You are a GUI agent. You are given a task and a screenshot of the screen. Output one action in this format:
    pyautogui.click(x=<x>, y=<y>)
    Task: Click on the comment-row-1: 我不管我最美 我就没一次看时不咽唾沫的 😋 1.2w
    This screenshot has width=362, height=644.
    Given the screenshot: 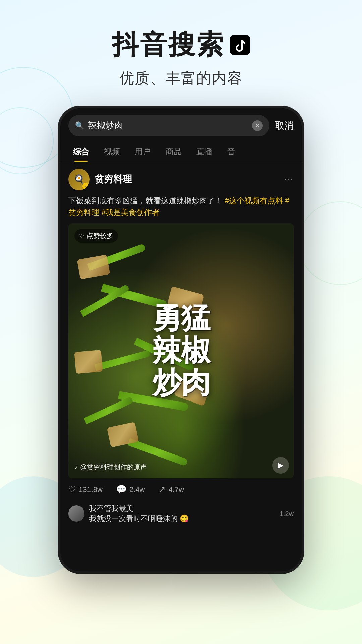 What is the action you would take?
    pyautogui.click(x=181, y=514)
    